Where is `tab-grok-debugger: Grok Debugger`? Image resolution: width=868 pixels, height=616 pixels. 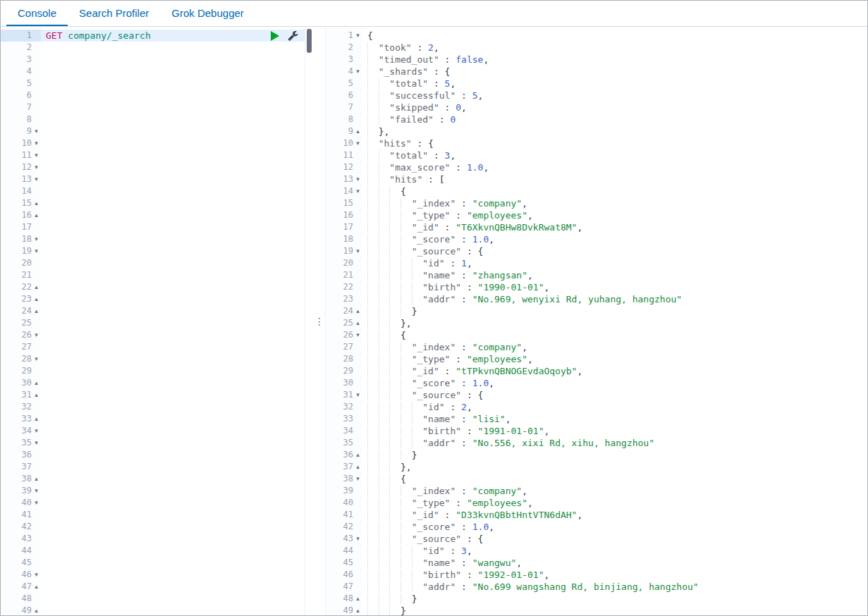 tab-grok-debugger: Grok Debugger is located at coordinates (207, 13).